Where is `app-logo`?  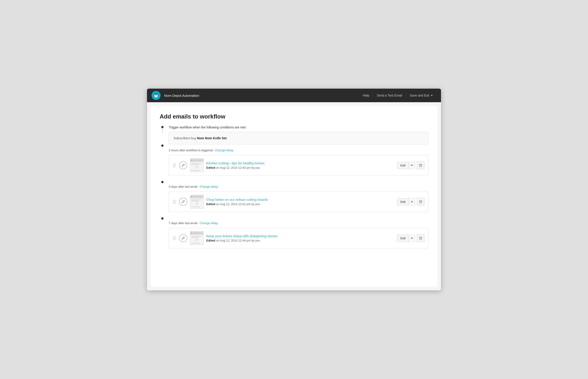 app-logo is located at coordinates (156, 95).